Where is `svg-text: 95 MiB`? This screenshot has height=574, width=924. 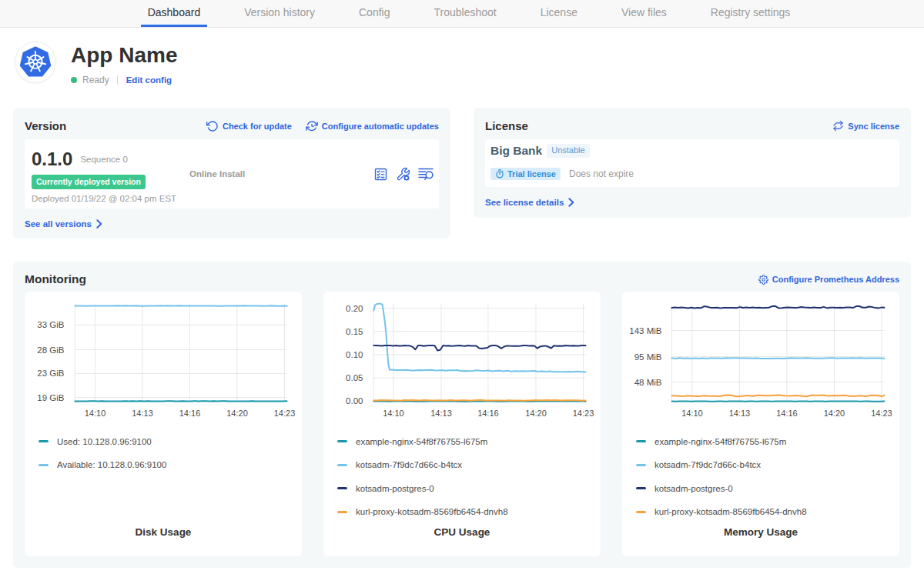 svg-text: 95 MiB is located at coordinates (648, 357).